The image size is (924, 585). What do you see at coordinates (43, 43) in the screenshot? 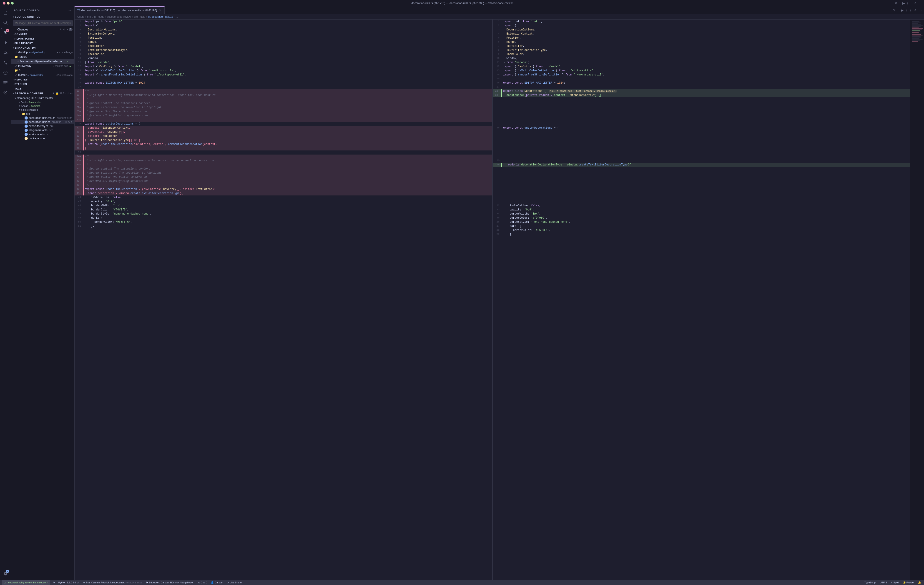
I see `file-history-section-header: › FILE HISTORY` at bounding box center [43, 43].